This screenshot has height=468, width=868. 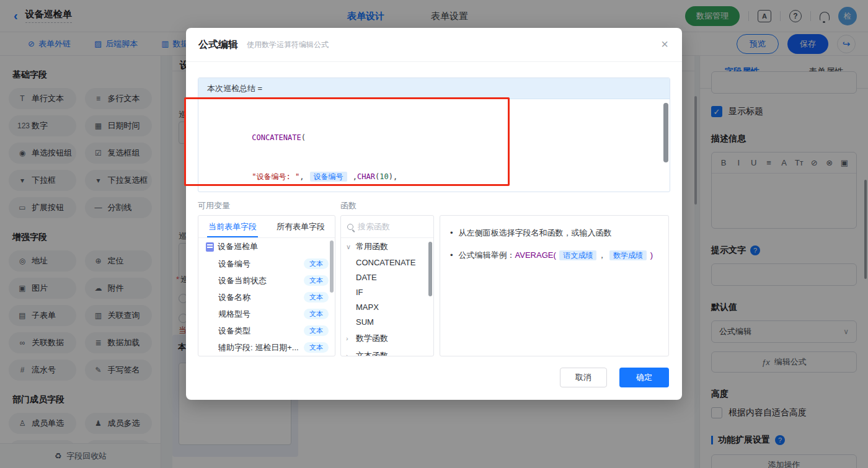 I want to click on tip-example-line: • 公式编辑举例：AVERAGE( 语文成绩， 数学成绩 ), so click(x=554, y=255).